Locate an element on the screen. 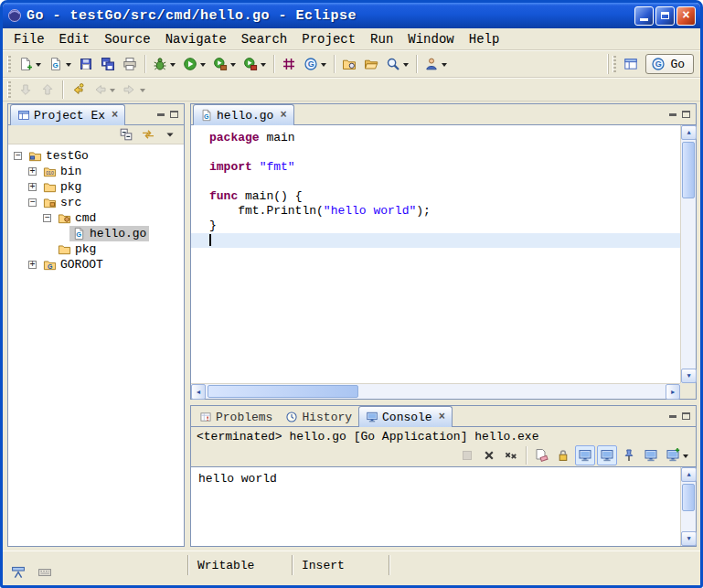 The image size is (703, 588). pin-console-icon is located at coordinates (629, 455).